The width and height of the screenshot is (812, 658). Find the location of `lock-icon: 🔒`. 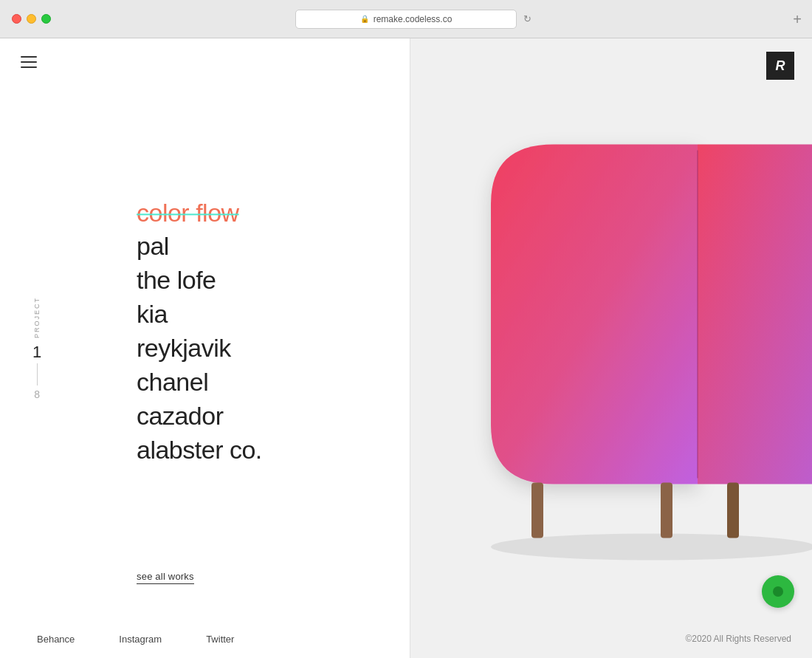

lock-icon: 🔒 is located at coordinates (365, 19).